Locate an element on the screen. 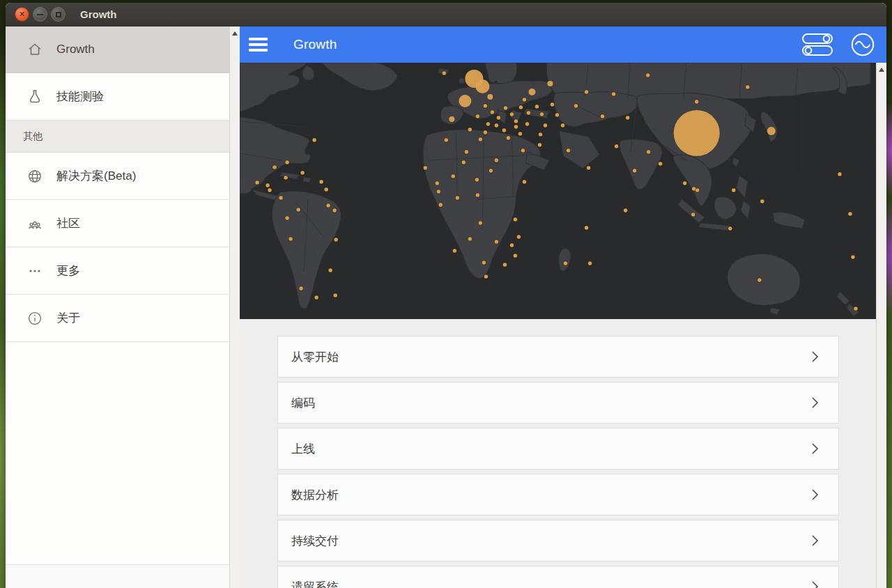 The height and width of the screenshot is (588, 892). list-item-label: 数据分析 is located at coordinates (315, 495).